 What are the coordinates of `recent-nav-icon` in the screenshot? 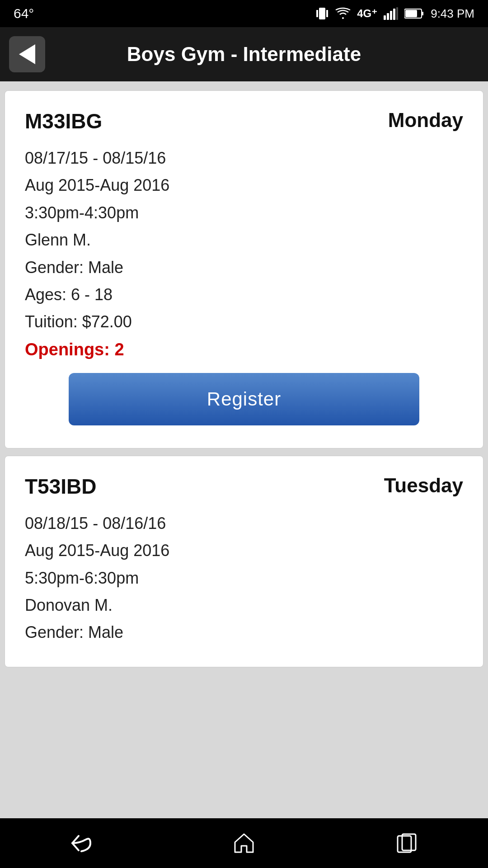 It's located at (407, 843).